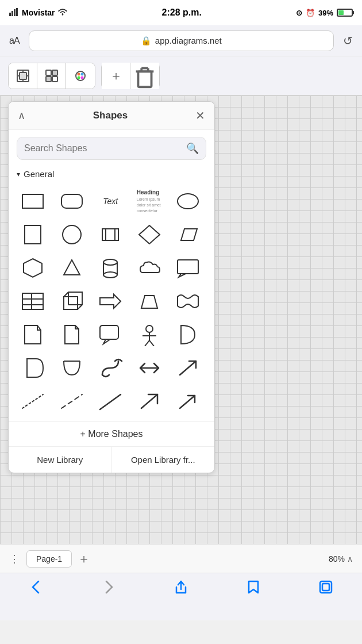 Image resolution: width=362 pixels, height=644 pixels. I want to click on add-button: ＋, so click(116, 76).